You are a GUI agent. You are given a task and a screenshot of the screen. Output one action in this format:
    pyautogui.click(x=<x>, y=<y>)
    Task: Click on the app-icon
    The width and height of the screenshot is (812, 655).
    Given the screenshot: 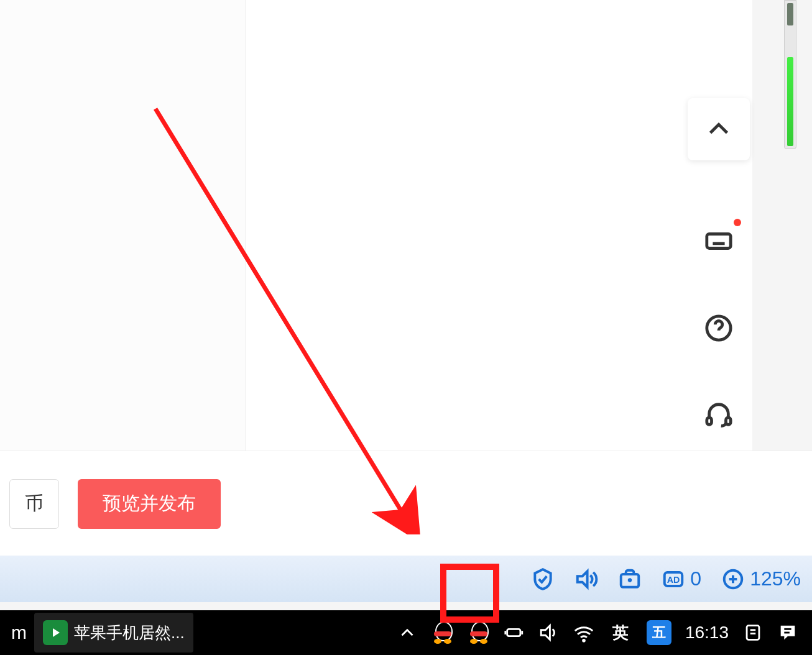 What is the action you would take?
    pyautogui.click(x=55, y=633)
    